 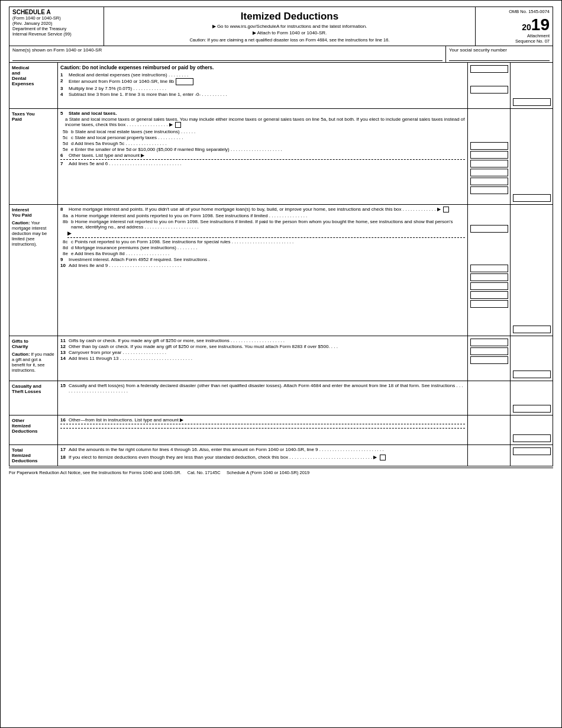 What do you see at coordinates (531, 430) in the screenshot?
I see `other-col3` at bounding box center [531, 430].